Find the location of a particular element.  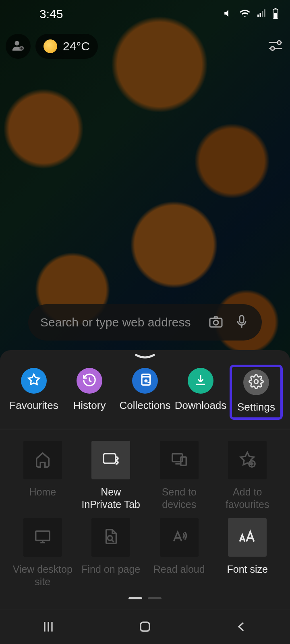

font-size-button: Font size is located at coordinates (248, 553).